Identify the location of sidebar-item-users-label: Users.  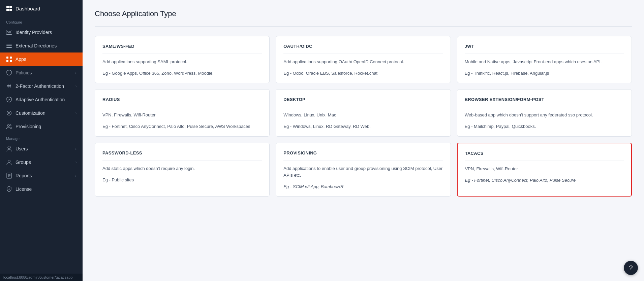
(22, 149).